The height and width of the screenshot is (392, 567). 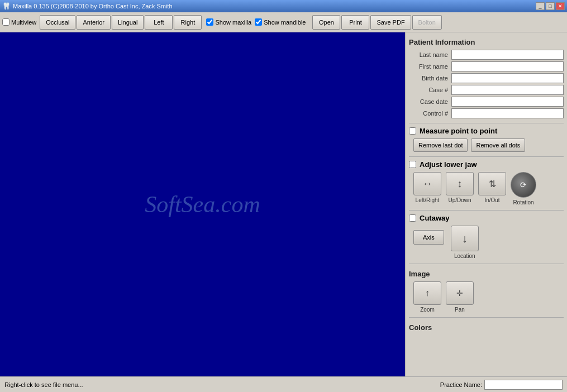 I want to click on in-out-container: ⇅ In/Out, so click(x=492, y=188).